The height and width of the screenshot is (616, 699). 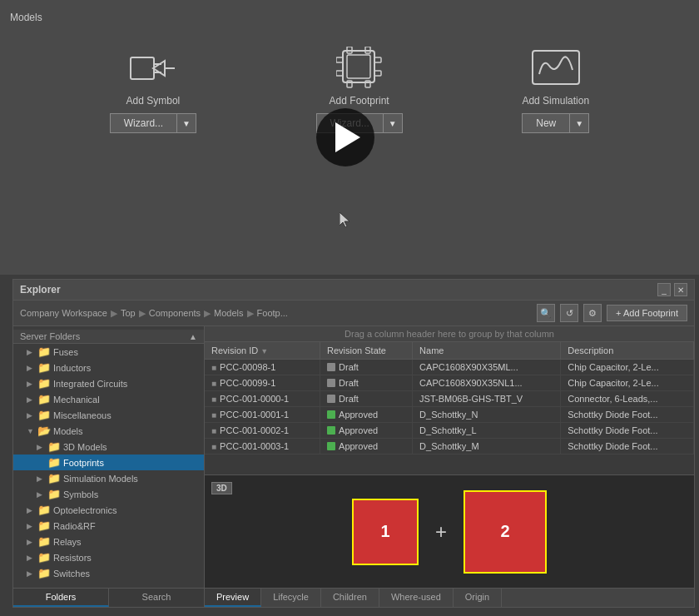 I want to click on col-header-description: Description, so click(x=627, y=351).